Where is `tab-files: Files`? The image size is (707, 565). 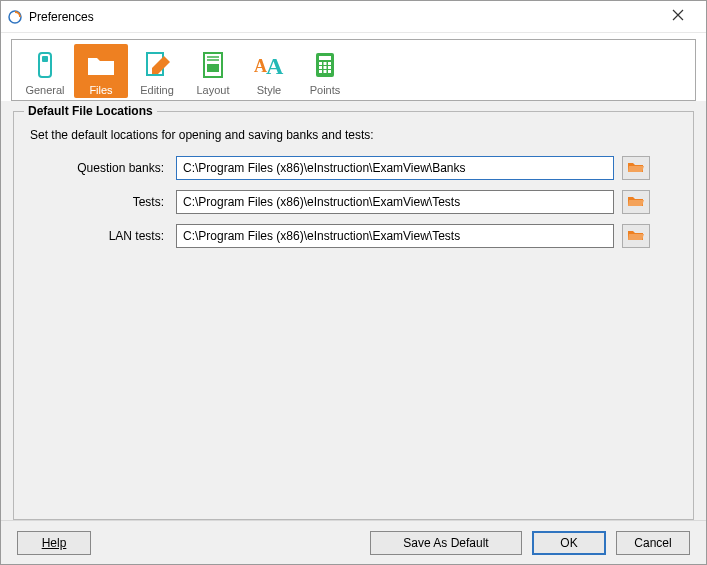
tab-files: Files is located at coordinates (101, 71).